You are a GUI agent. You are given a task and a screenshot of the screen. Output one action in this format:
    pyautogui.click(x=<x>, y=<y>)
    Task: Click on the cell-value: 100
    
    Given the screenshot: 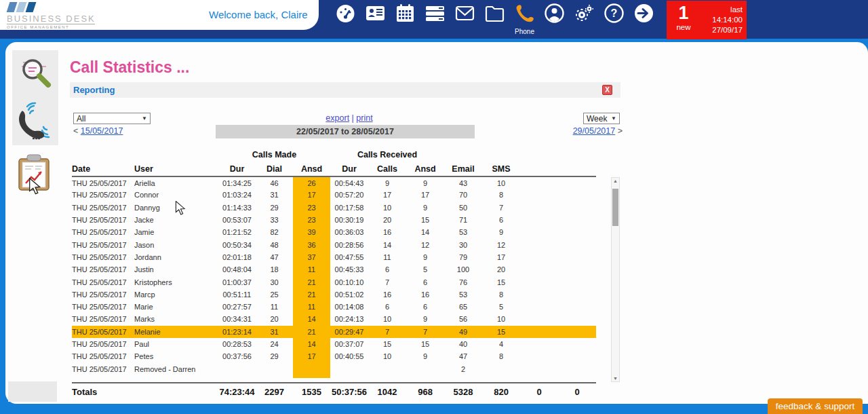 What is the action you would take?
    pyautogui.click(x=463, y=269)
    